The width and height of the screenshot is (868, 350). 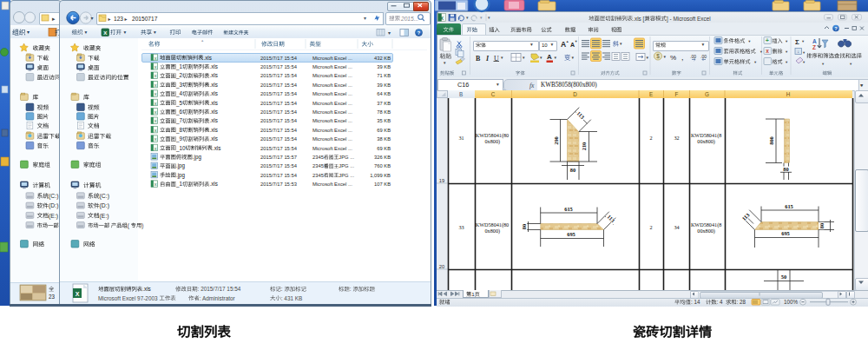 What do you see at coordinates (179, 139) in the screenshot?
I see `svg-text: _9` at bounding box center [179, 139].